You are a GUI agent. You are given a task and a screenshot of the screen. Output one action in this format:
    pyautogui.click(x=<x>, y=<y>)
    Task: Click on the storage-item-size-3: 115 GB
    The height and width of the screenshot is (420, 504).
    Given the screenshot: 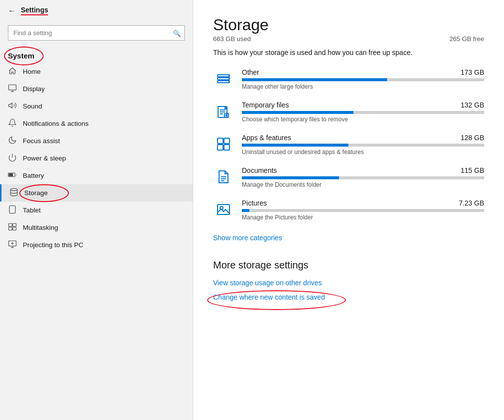 What is the action you would take?
    pyautogui.click(x=473, y=170)
    